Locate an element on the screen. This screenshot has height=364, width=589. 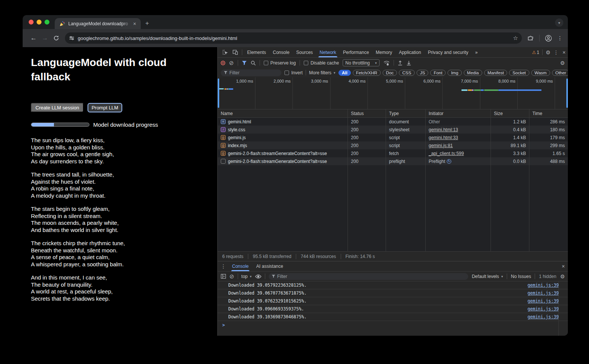
column-header-time: Time is located at coordinates (549, 113).